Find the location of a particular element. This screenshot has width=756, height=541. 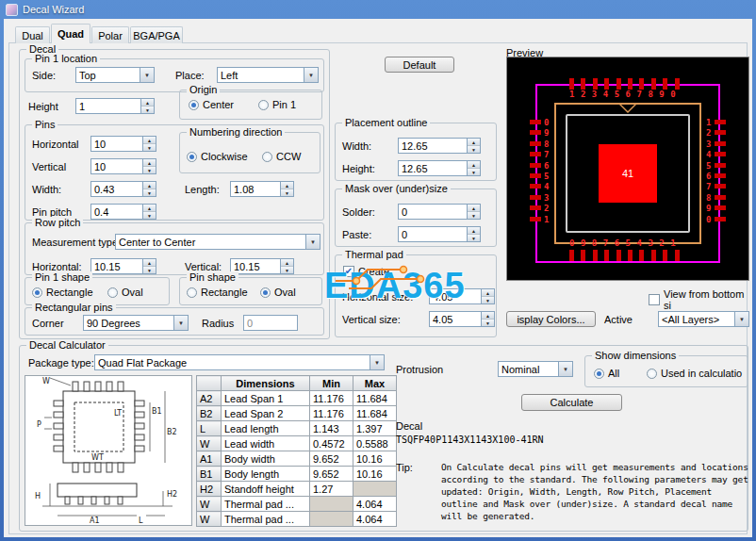

radius-label: Radius is located at coordinates (218, 323).